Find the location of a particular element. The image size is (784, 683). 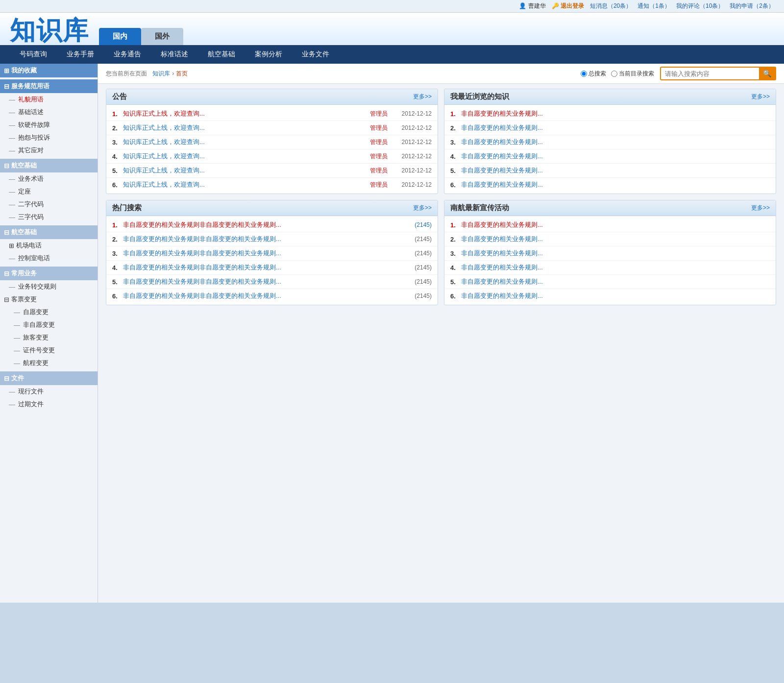

list-item: 3. 非自愿变更的相关业务规则... is located at coordinates (610, 142).